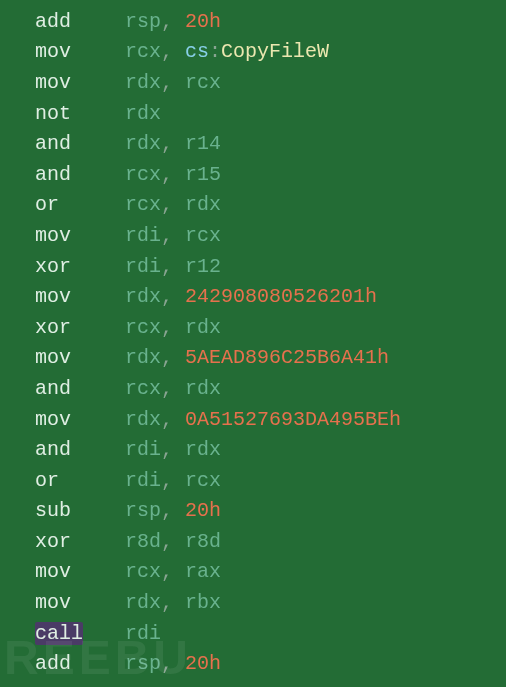  Describe the element at coordinates (253, 52) in the screenshot. I see `asm-line: movrcx, cs:CopyFileW` at that location.